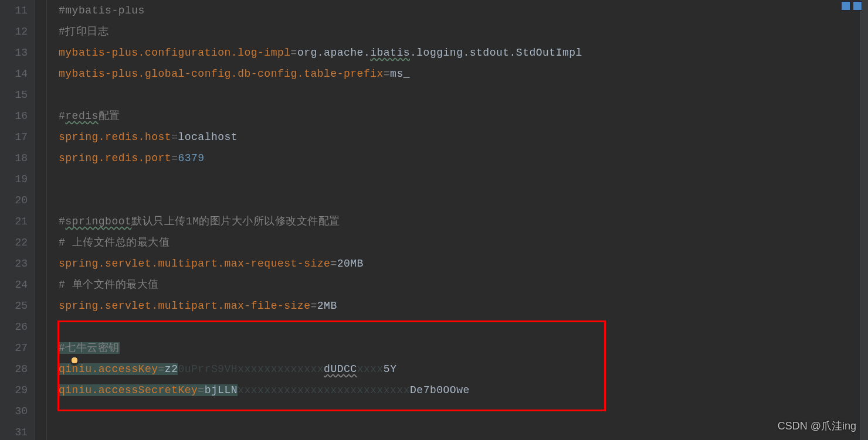 Image resolution: width=868 pixels, height=440 pixels. Describe the element at coordinates (14, 390) in the screenshot. I see `line-number: 29` at that location.